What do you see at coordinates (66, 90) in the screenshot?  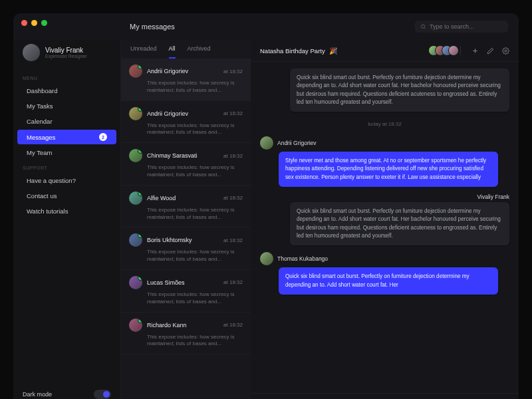 I see `sidebar-item-dashboard: Dashboard` at bounding box center [66, 90].